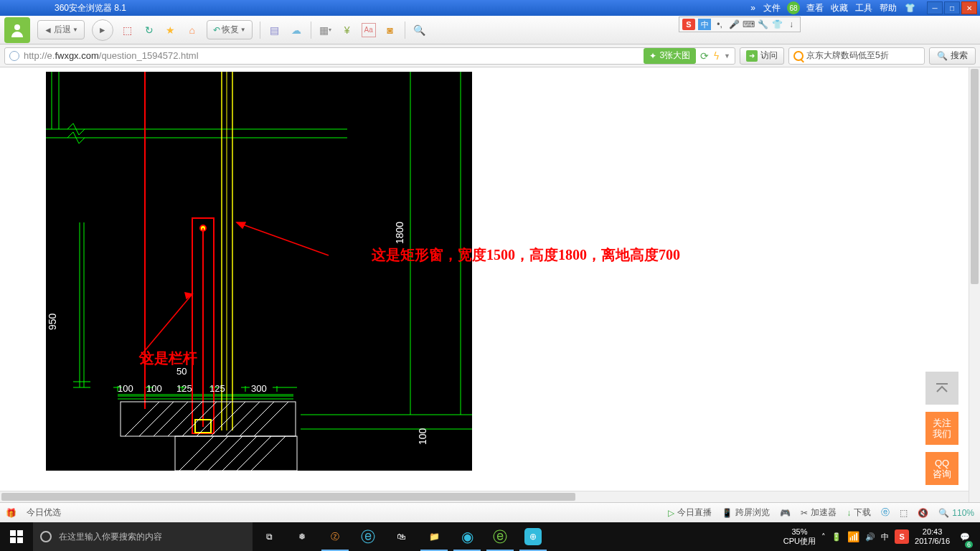 The width and height of the screenshot is (980, 551). What do you see at coordinates (933, 537) in the screenshot?
I see `clock: 20:43 2017/6/16` at bounding box center [933, 537].